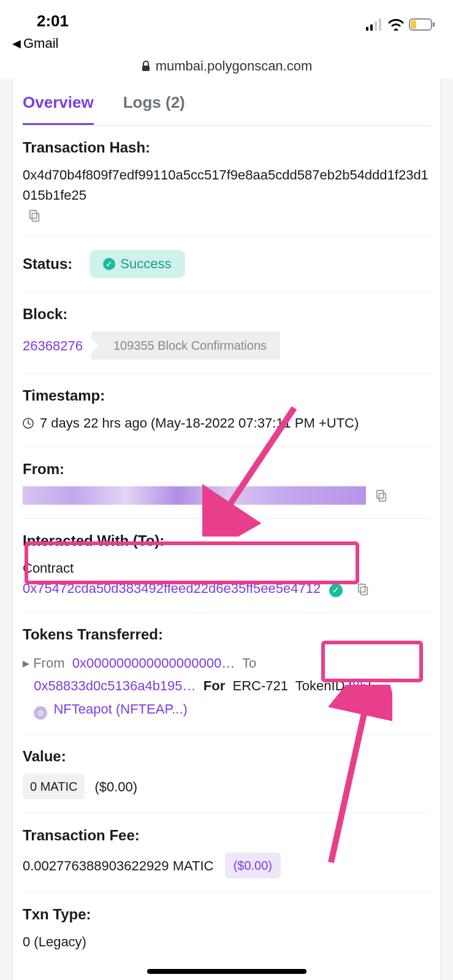 The height and width of the screenshot is (980, 453). I want to click on from-redacted, so click(194, 496).